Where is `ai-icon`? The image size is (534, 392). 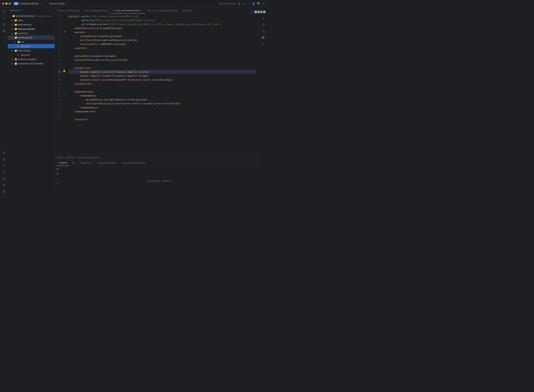 ai-icon is located at coordinates (263, 44).